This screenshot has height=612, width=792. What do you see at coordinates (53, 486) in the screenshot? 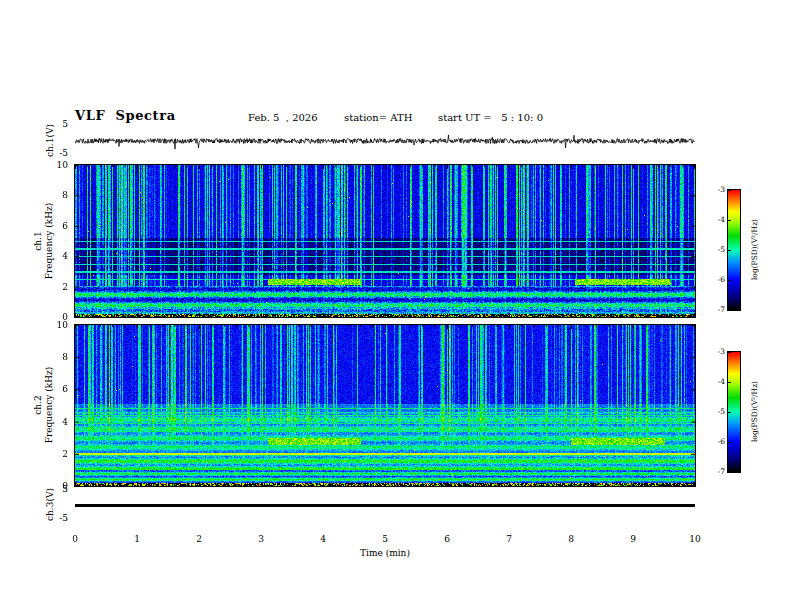
I see `freq-tick-label: 0` at bounding box center [53, 486].